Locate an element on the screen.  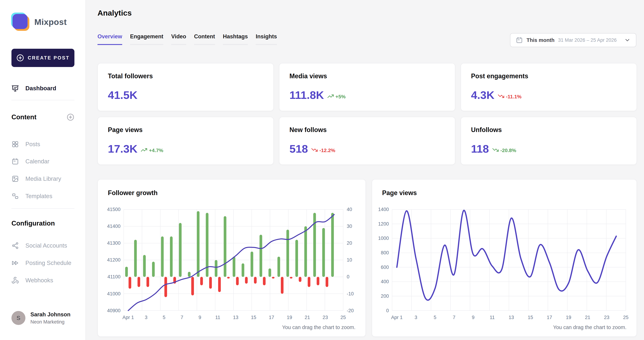
svg-text: 41300 is located at coordinates (114, 243).